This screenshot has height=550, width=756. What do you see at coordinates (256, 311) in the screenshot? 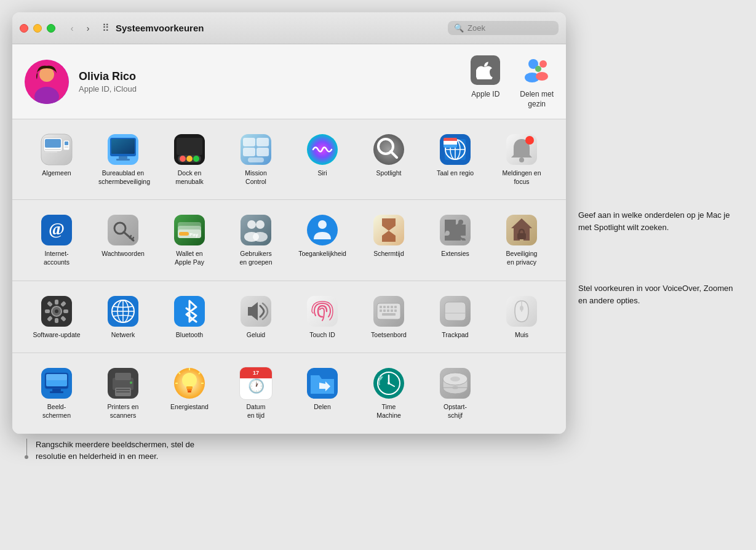
I see `geluid-icon` at bounding box center [256, 311].